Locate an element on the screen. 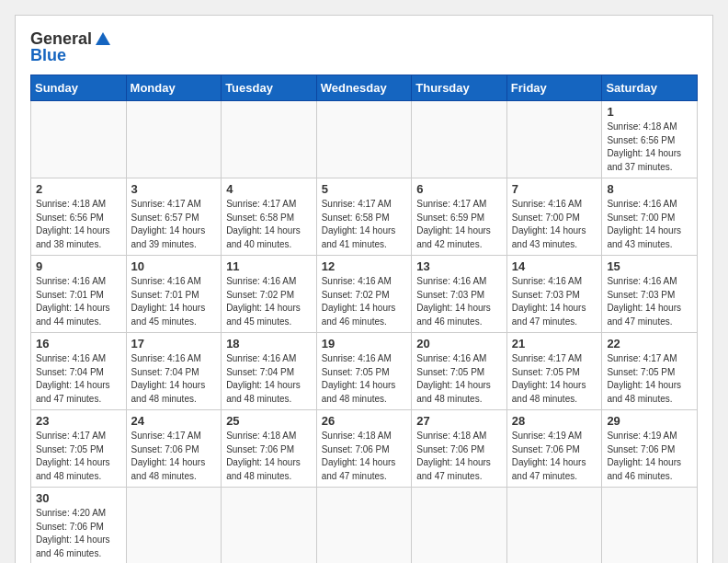 This screenshot has height=563, width=728. day-number: 24 is located at coordinates (175, 421).